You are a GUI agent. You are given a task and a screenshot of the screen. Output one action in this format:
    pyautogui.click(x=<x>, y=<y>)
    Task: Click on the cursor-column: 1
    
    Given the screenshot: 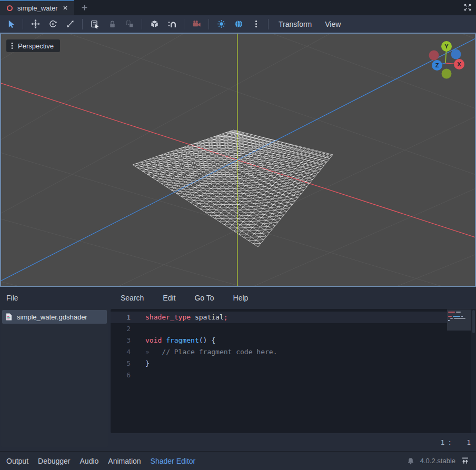 What is the action you would take?
    pyautogui.click(x=469, y=442)
    